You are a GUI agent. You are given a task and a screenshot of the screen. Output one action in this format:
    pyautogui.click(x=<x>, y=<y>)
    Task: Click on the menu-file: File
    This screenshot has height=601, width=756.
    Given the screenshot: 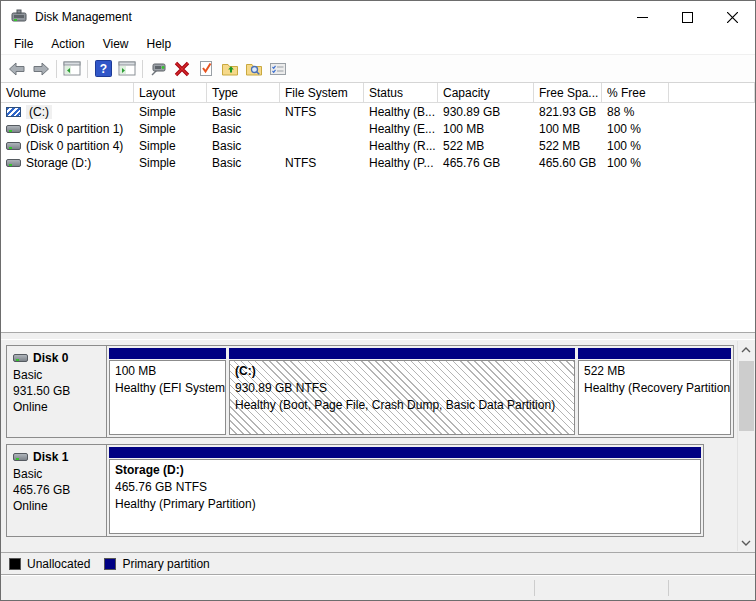 What is the action you would take?
    pyautogui.click(x=24, y=44)
    